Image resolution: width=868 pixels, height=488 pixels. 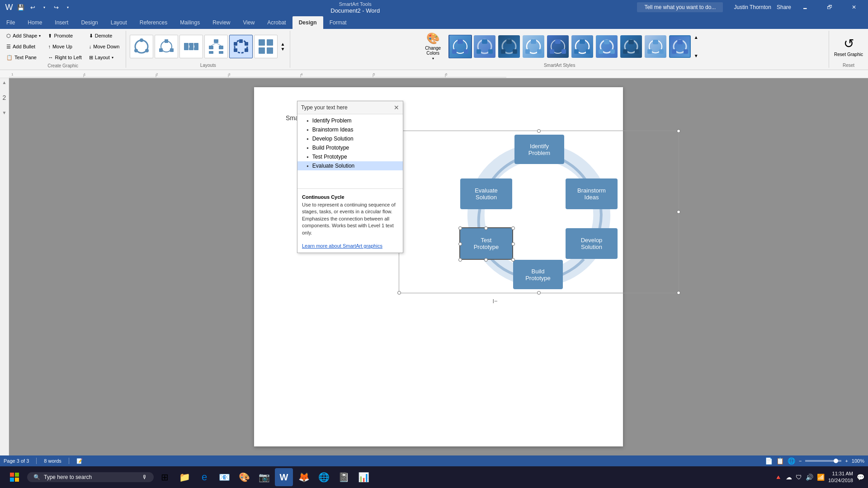 I want to click on taskbar-word: W, so click(x=284, y=477).